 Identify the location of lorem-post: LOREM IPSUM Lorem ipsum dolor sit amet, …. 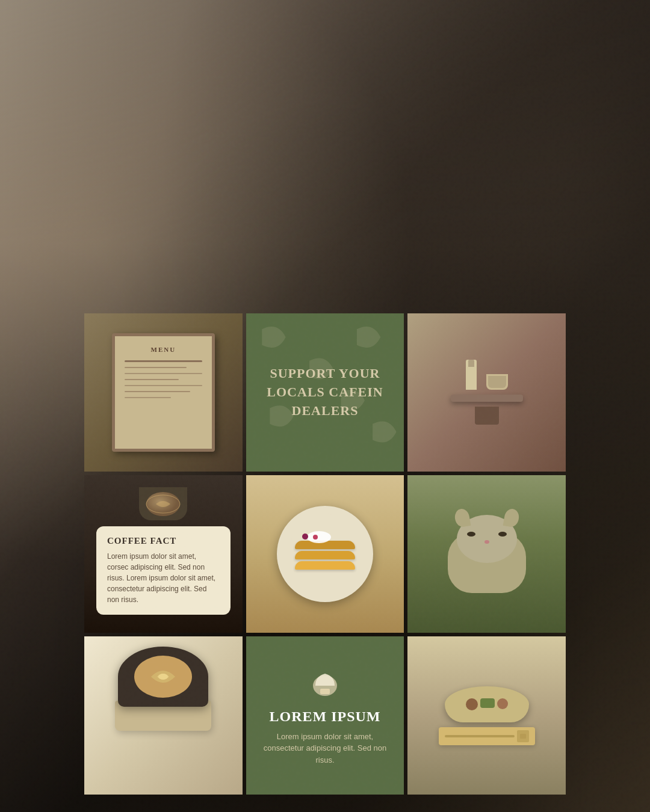
(325, 716).